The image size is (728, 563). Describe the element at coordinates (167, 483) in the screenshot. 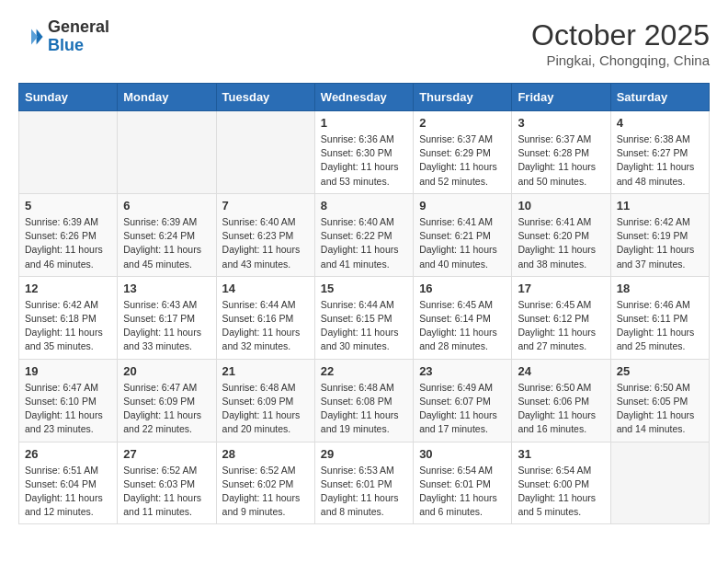

I see `calendar-cell: 27Sunrise: 6:52 AMSunset: 6:03 PMDayligh…` at that location.